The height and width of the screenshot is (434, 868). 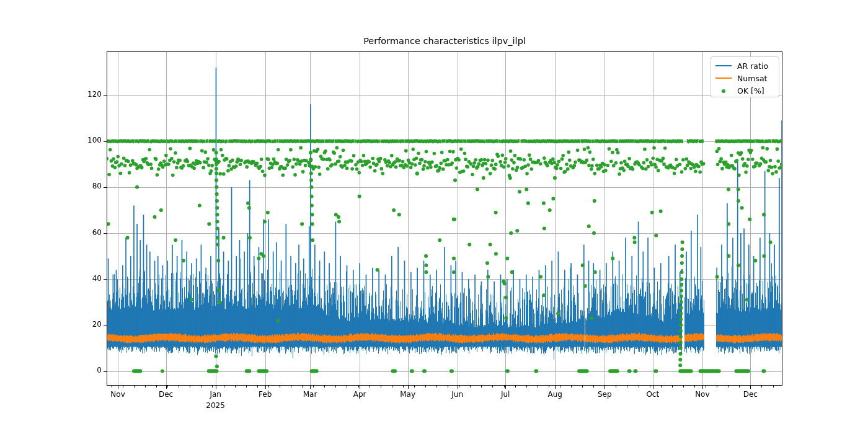 I want to click on legend-item-ar-ratio: AR ratio, so click(x=747, y=66).